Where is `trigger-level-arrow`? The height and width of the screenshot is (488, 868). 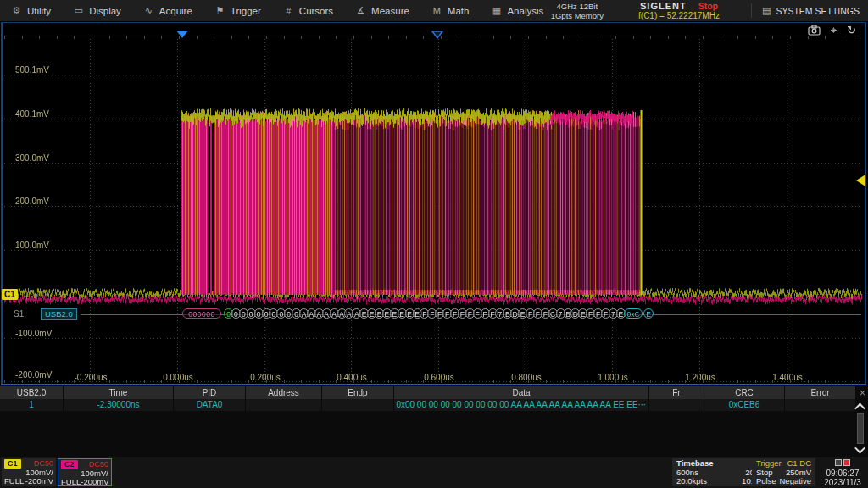
trigger-level-arrow is located at coordinates (861, 180).